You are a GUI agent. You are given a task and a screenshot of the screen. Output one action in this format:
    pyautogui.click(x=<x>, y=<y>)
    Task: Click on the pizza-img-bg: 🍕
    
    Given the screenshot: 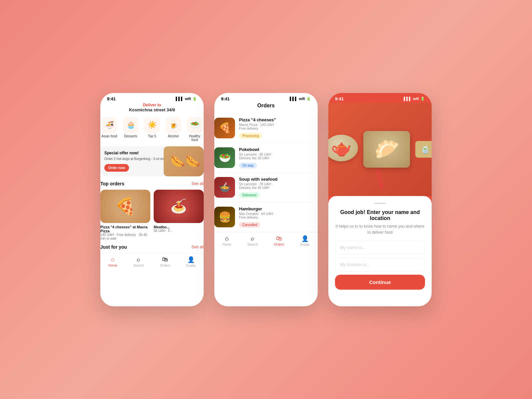 What is the action you would take?
    pyautogui.click(x=225, y=128)
    